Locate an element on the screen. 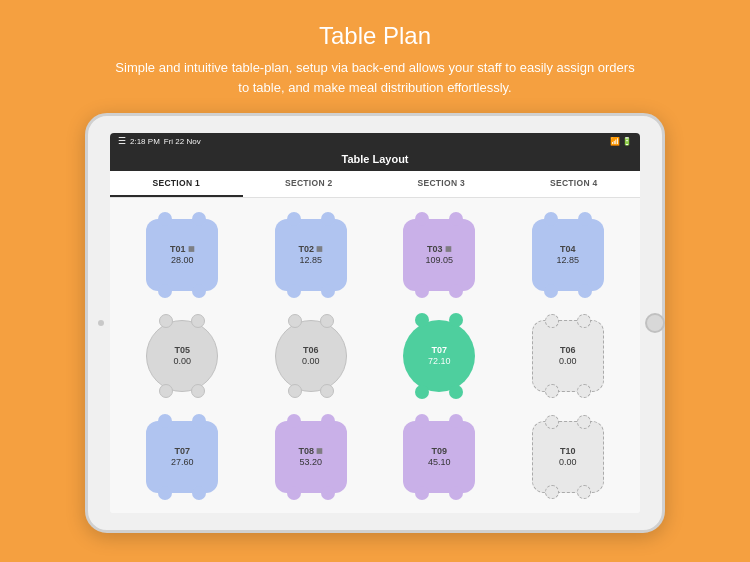 Image resolution: width=750 pixels, height=562 pixels. table-amount-T04: 12.85 is located at coordinates (568, 260).